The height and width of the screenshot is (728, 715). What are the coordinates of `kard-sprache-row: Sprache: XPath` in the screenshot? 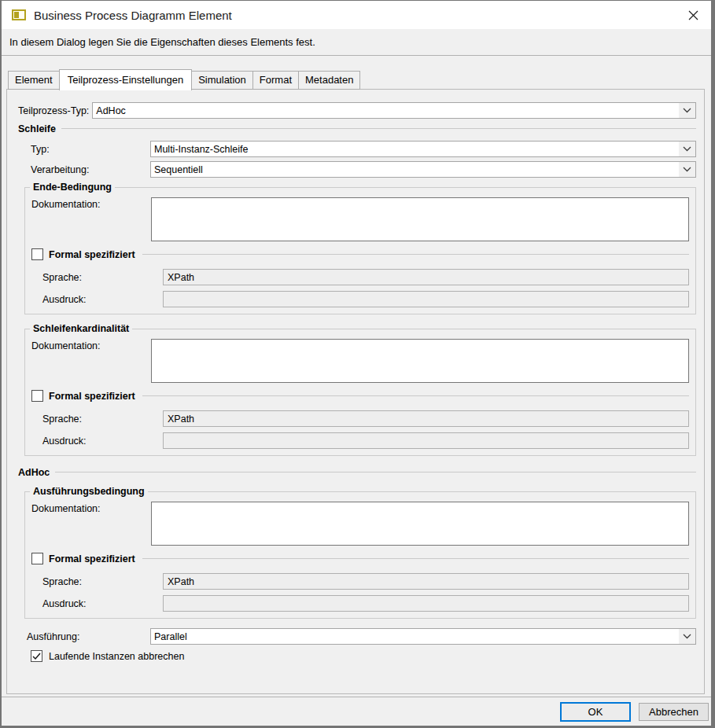 It's located at (360, 418).